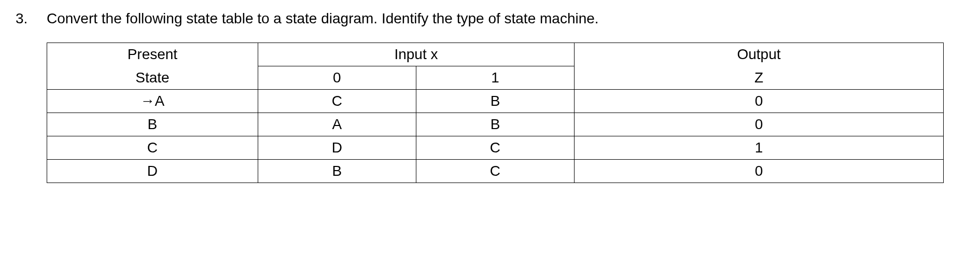 The image size is (980, 280). Describe the element at coordinates (496, 78) in the screenshot. I see `header-row-2: State 0 1 Z` at that location.